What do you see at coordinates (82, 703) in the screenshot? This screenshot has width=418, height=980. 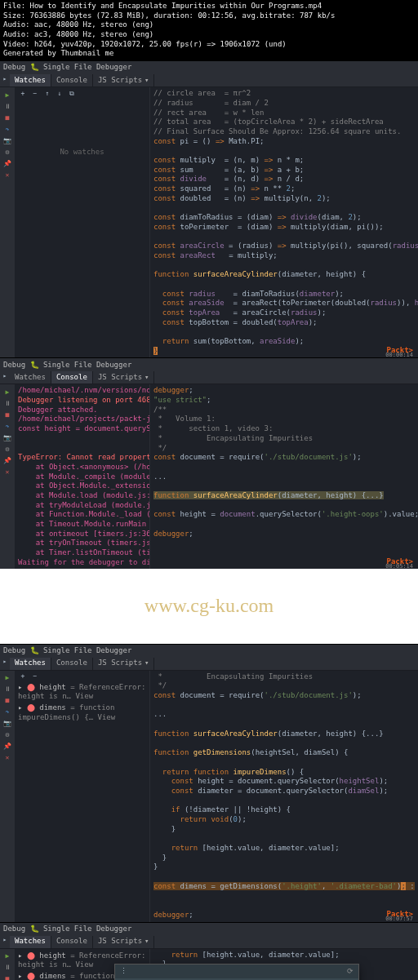 I see `watch-vars: ▸ ⬤ height = ReferenceError: height is n…` at bounding box center [82, 703].